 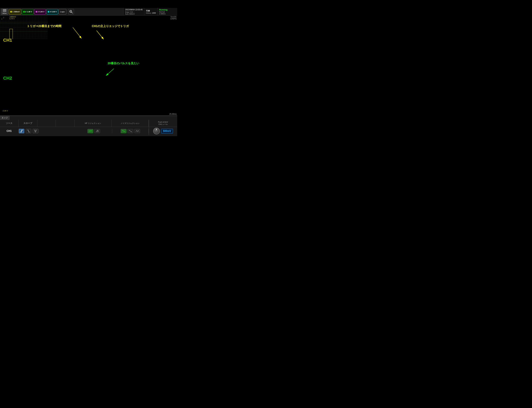 I want to click on noise-value-cell, so click(x=131, y=131).